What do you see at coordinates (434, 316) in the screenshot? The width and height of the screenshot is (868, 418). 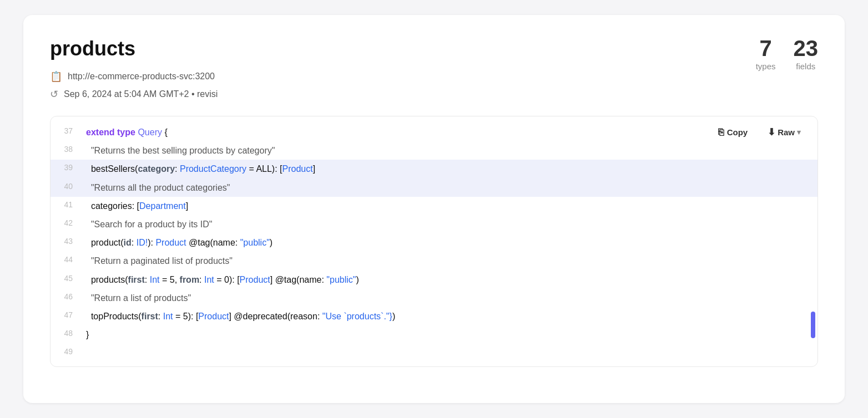 I see `table-row: 47 topProducts(first: Int = 5): [Product…` at bounding box center [434, 316].